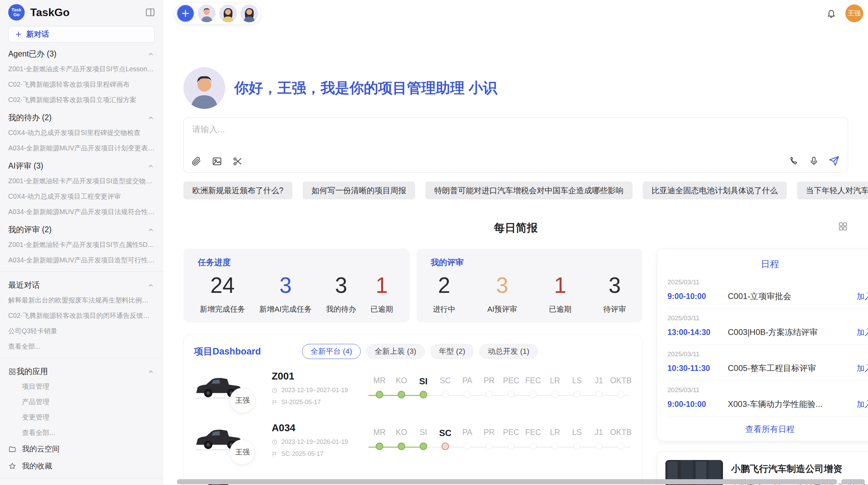  Describe the element at coordinates (500, 395) in the screenshot. I see `milestone-dots` at that location.